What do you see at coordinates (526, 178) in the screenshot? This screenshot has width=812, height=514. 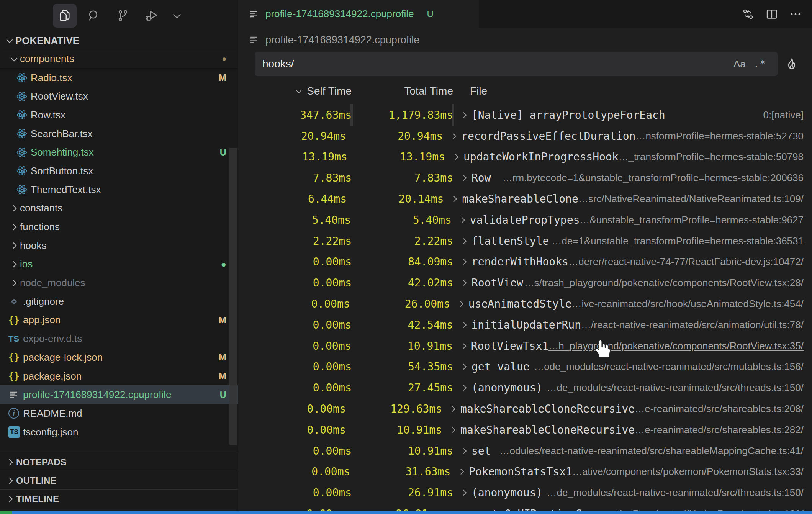 I see `table-row: 7.83ms 7.83ms Row …rm.bytecode=1&unstabl…` at bounding box center [526, 178].